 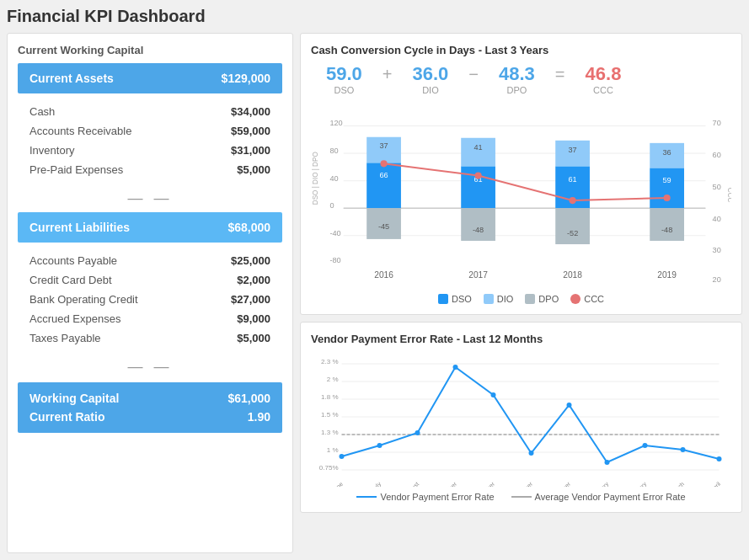 I want to click on liability-item-value: $5,000, so click(x=254, y=339).